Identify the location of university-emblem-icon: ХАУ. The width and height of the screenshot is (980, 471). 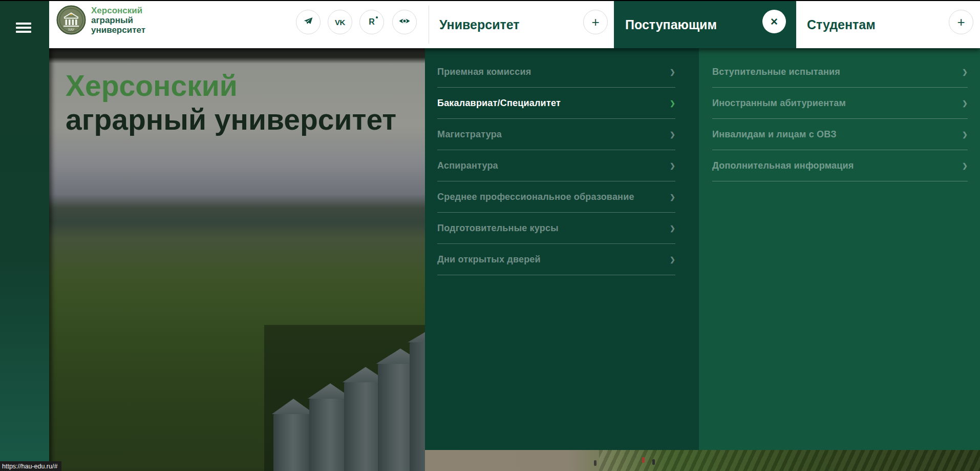
(71, 20).